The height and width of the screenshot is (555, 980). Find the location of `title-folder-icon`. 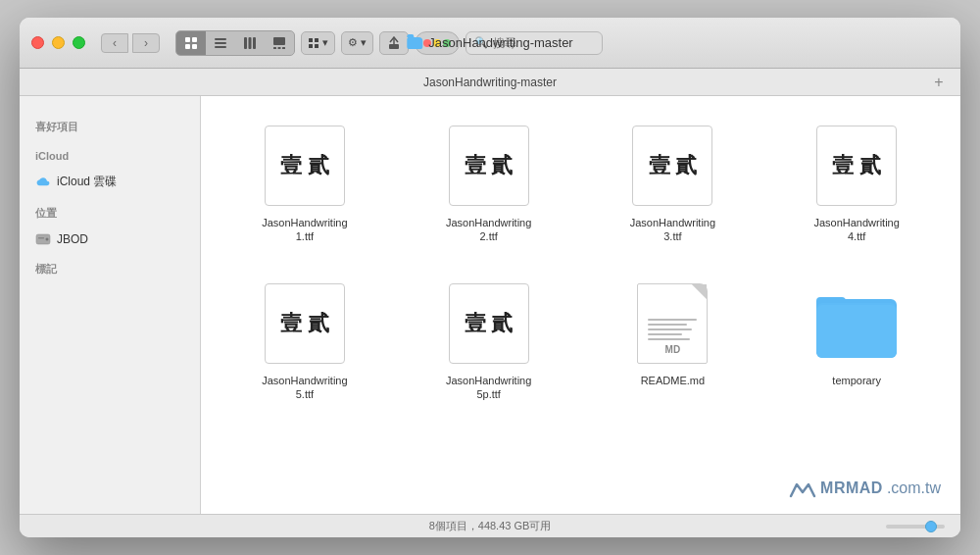

title-folder-icon is located at coordinates (415, 43).